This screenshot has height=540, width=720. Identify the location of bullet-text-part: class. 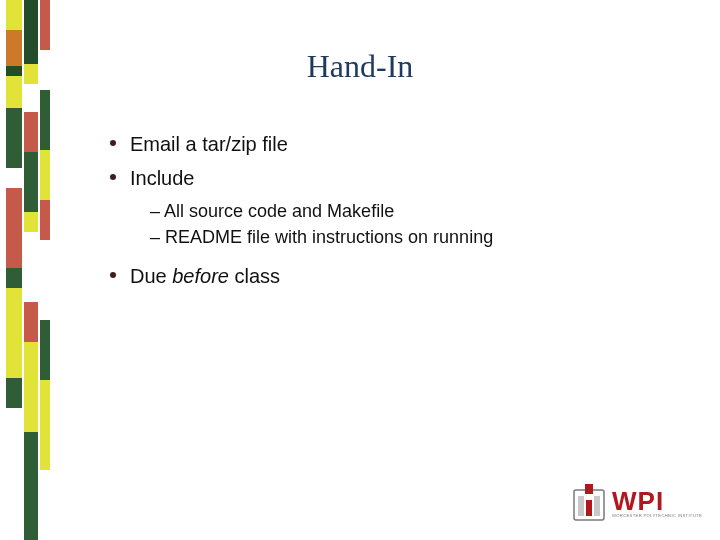
(254, 276).